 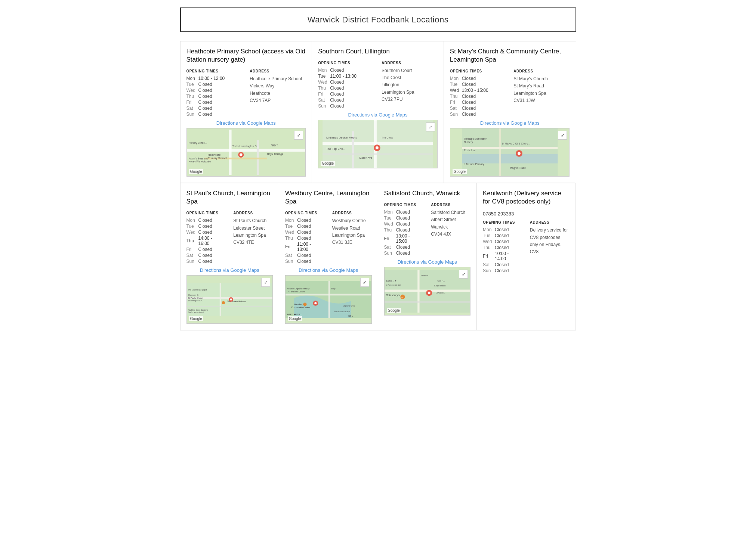 What do you see at coordinates (478, 96) in the screenshot?
I see `hours-table-stmarys: MonClosed TueClosed Wed13:00 - 15:00 Thu…` at bounding box center [478, 96].